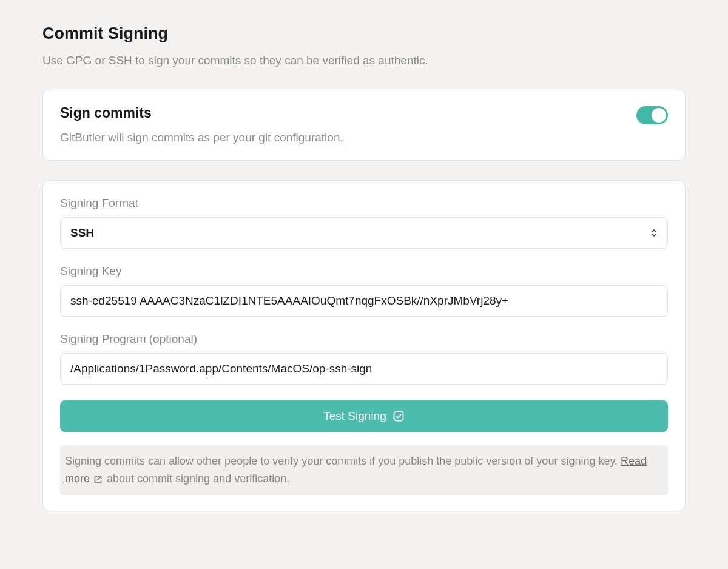 The width and height of the screenshot is (728, 569). I want to click on chevron-up-down-icon, so click(654, 233).